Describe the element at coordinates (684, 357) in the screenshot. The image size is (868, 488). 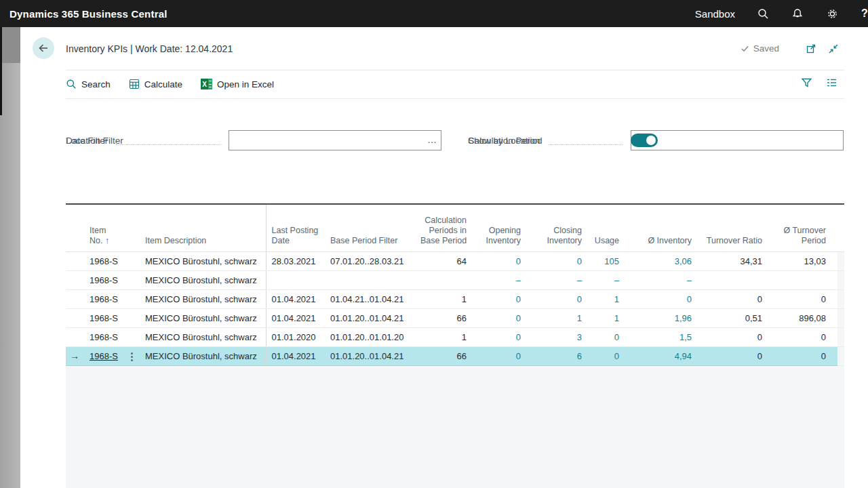
I see `cell-value-avg_inventory: 4,94` at that location.